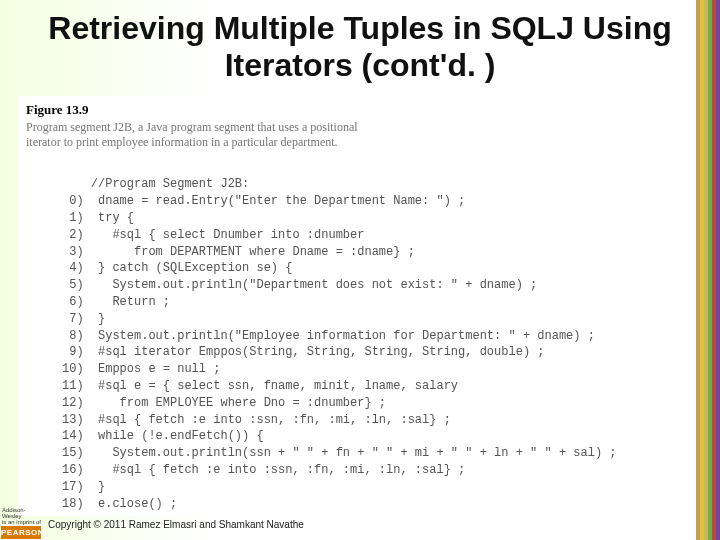 This screenshot has width=720, height=540. What do you see at coordinates (21, 532) in the screenshot?
I see `publisher-brand: PEARSON` at bounding box center [21, 532].